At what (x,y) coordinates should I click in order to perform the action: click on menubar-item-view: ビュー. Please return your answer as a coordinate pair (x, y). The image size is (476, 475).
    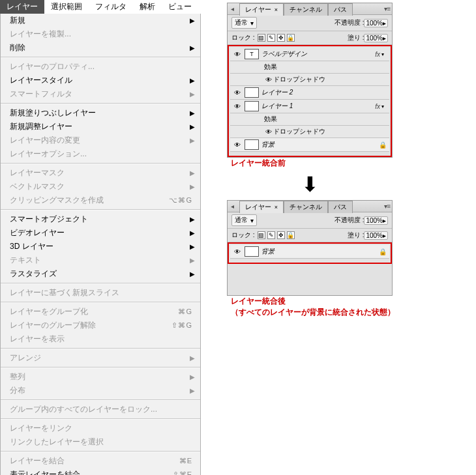
    Looking at the image, I should click on (180, 7).